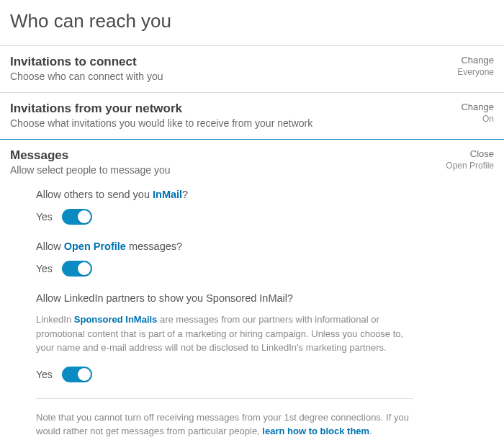  What do you see at coordinates (475, 66) in the screenshot?
I see `section-right: Change Everyone` at bounding box center [475, 66].